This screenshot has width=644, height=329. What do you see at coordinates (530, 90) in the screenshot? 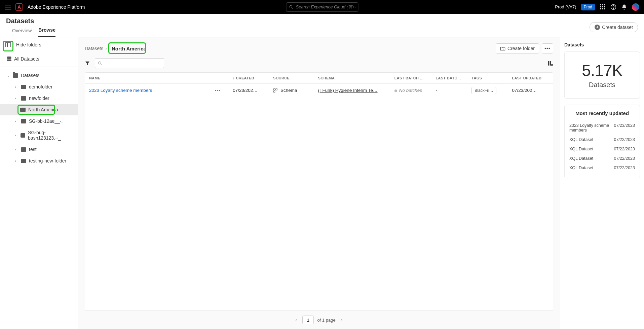
I see `cell-last-updated: 07/23/202…` at bounding box center [530, 90].